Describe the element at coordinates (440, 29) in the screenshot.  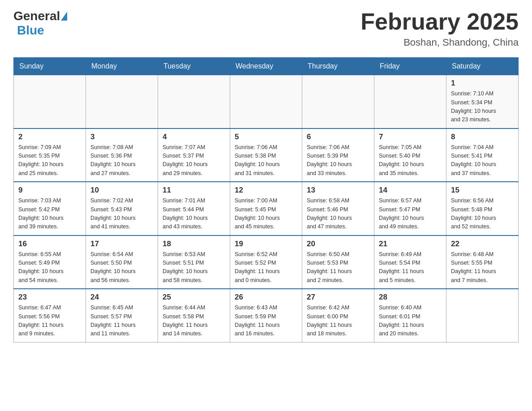
I see `title-section: February 2025 Boshan, Shandong, China` at that location.